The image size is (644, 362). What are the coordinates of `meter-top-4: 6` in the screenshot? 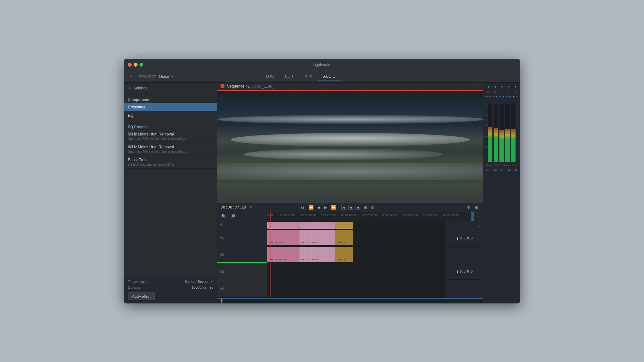 It's located at (508, 92).